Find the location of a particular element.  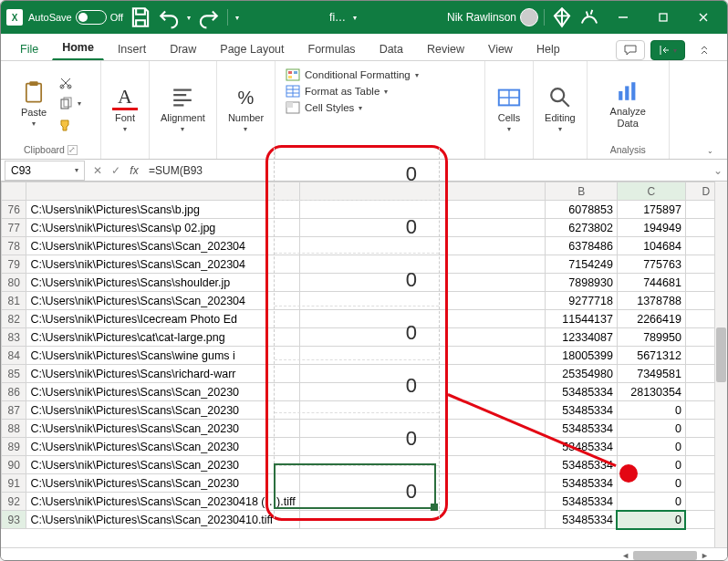

format-painter-button is located at coordinates (69, 125).